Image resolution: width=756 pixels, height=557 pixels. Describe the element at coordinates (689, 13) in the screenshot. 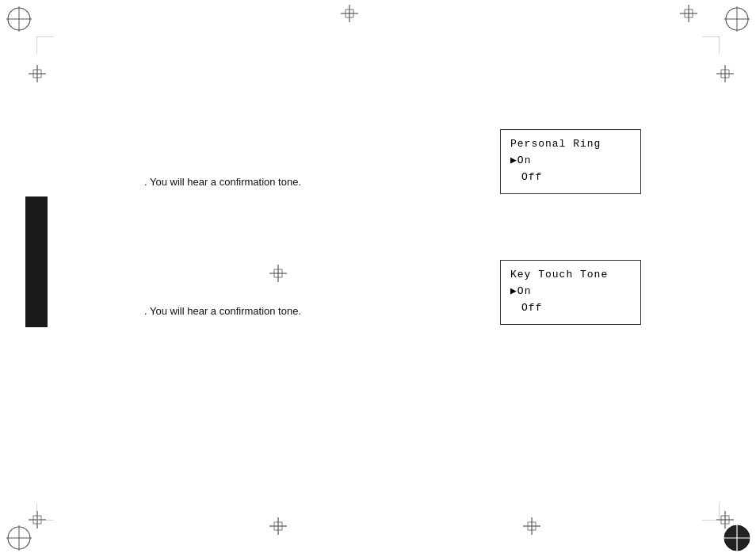

I see `top-right-cross-mark` at that location.